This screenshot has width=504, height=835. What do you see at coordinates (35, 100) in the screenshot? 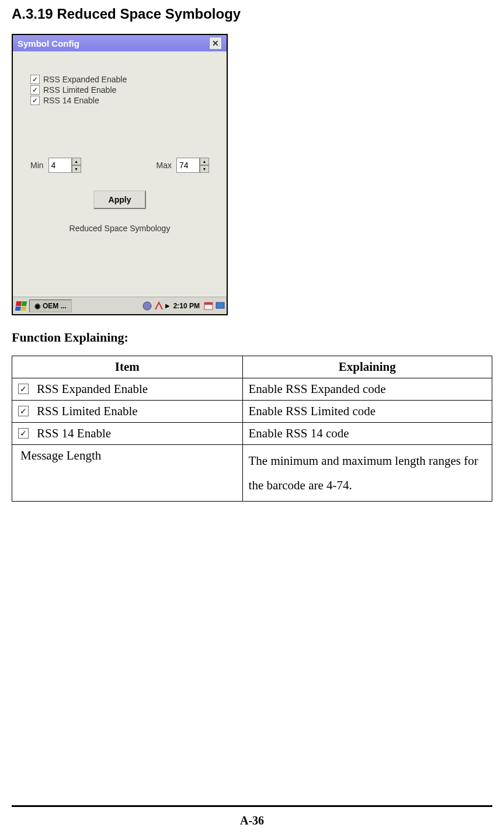
I see `checkbox-rss-14: ✓` at bounding box center [35, 100].